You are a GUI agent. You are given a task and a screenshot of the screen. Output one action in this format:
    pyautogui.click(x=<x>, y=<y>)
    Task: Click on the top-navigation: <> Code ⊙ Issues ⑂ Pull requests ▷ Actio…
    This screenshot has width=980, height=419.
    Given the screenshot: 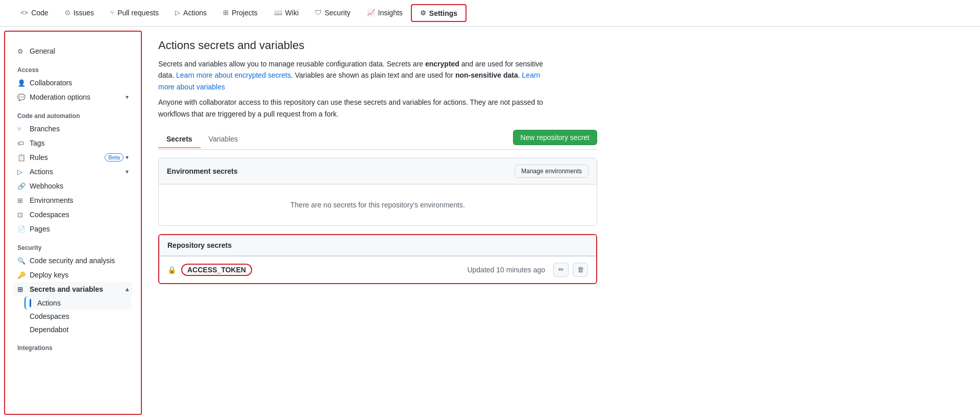 What is the action you would take?
    pyautogui.click(x=490, y=13)
    